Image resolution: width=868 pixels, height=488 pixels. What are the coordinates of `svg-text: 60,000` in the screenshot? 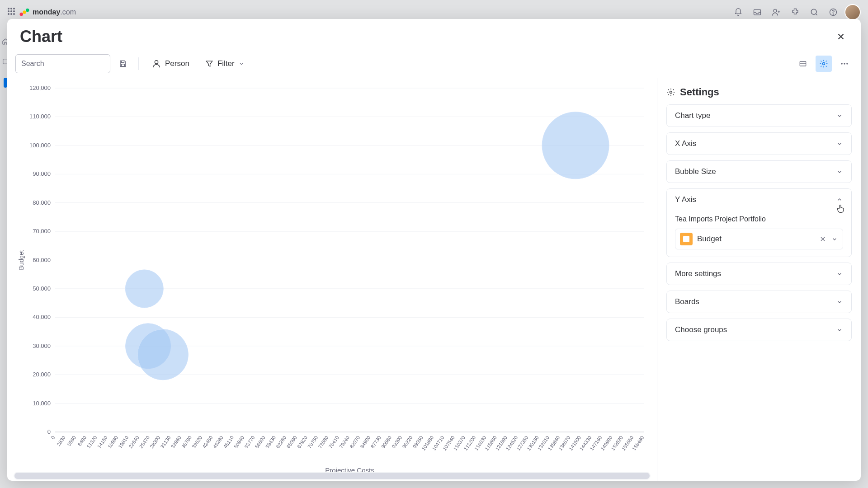 It's located at (42, 260).